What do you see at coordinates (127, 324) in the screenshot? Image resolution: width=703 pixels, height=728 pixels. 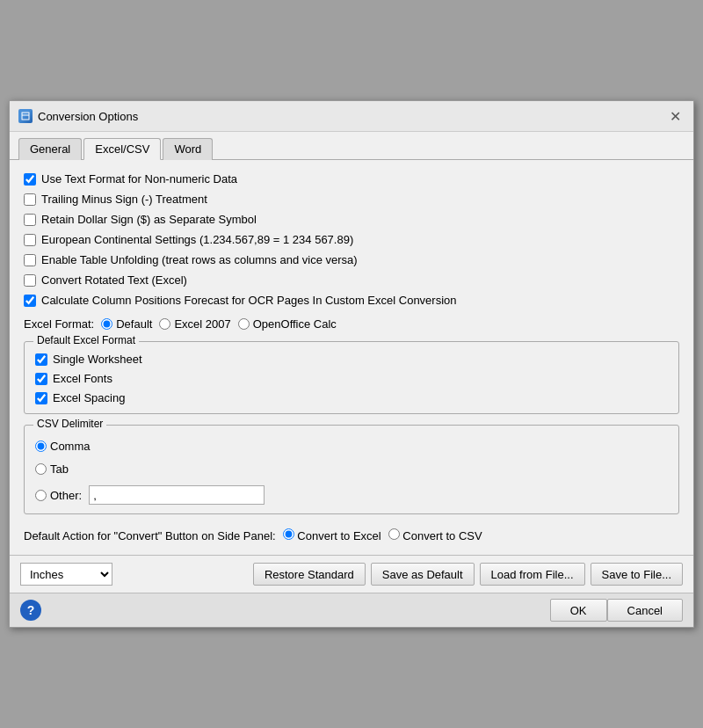 I see `ef-default-label: Default` at bounding box center [127, 324].